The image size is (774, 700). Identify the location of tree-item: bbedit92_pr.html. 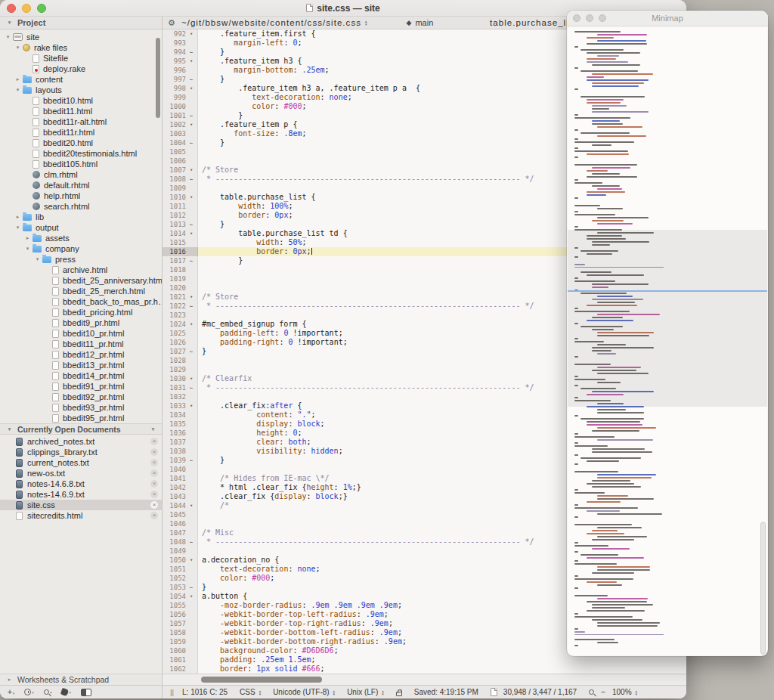
(81, 397).